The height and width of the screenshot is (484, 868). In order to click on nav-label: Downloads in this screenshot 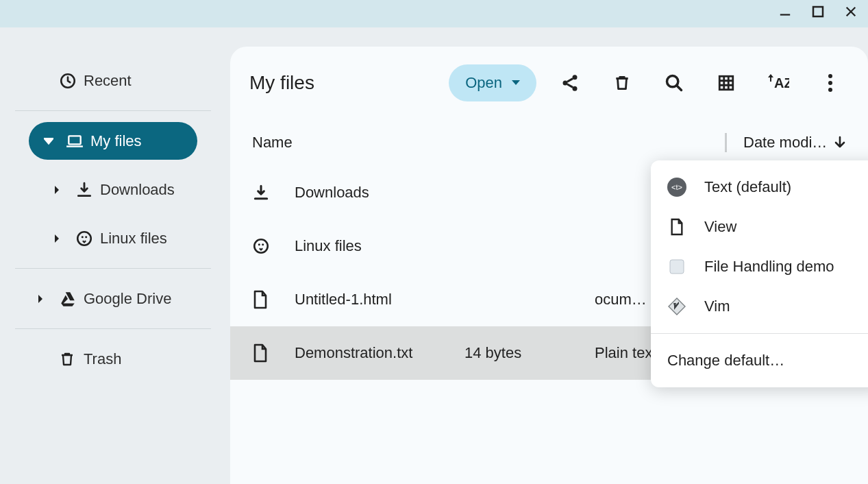, I will do `click(137, 190)`.